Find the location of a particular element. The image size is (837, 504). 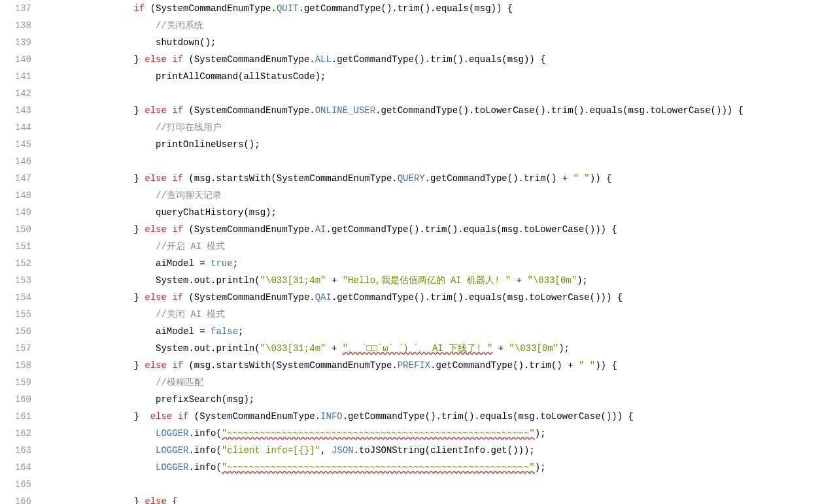

code-token: printAllCommand(allStatusCode); is located at coordinates (186, 76).